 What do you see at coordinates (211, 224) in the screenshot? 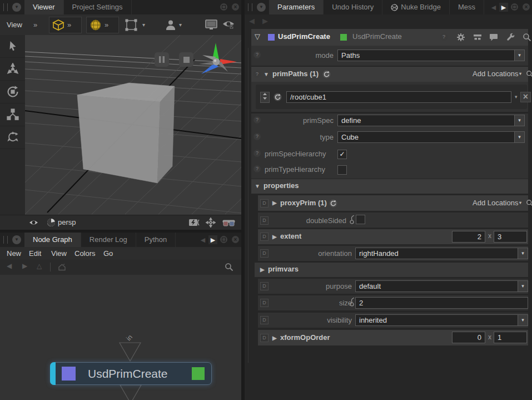
I see `pan-move-icon` at bounding box center [211, 224].